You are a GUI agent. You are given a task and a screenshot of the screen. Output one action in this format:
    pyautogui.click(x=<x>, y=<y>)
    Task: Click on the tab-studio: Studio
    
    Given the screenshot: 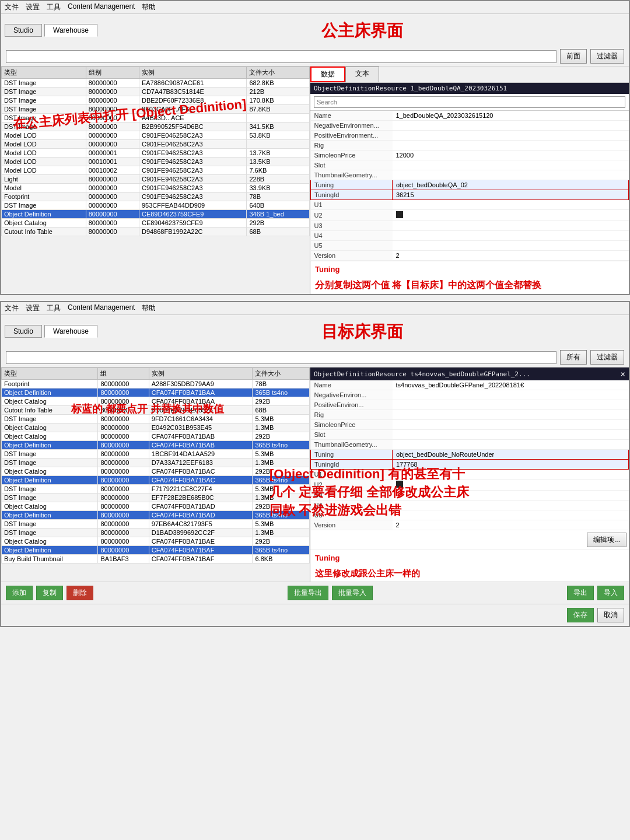 What is the action you would take?
    pyautogui.click(x=23, y=30)
    